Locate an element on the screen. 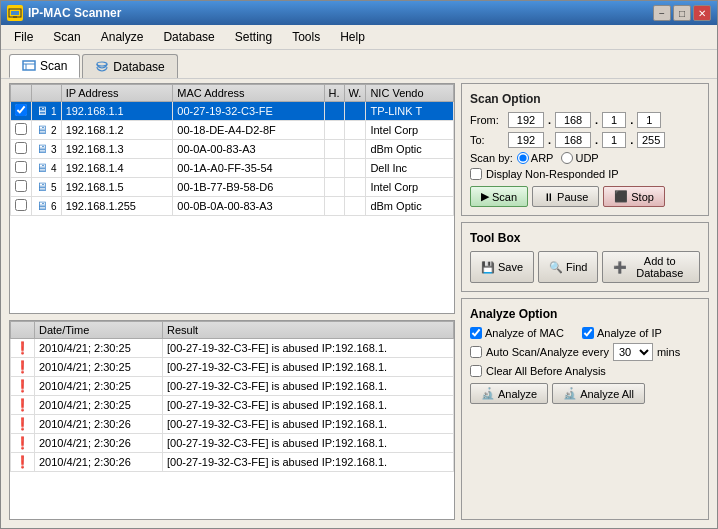 The width and height of the screenshot is (718, 529). auto-scan-row: Auto Scan/Analyze every 30 60 120 mins is located at coordinates (585, 352).